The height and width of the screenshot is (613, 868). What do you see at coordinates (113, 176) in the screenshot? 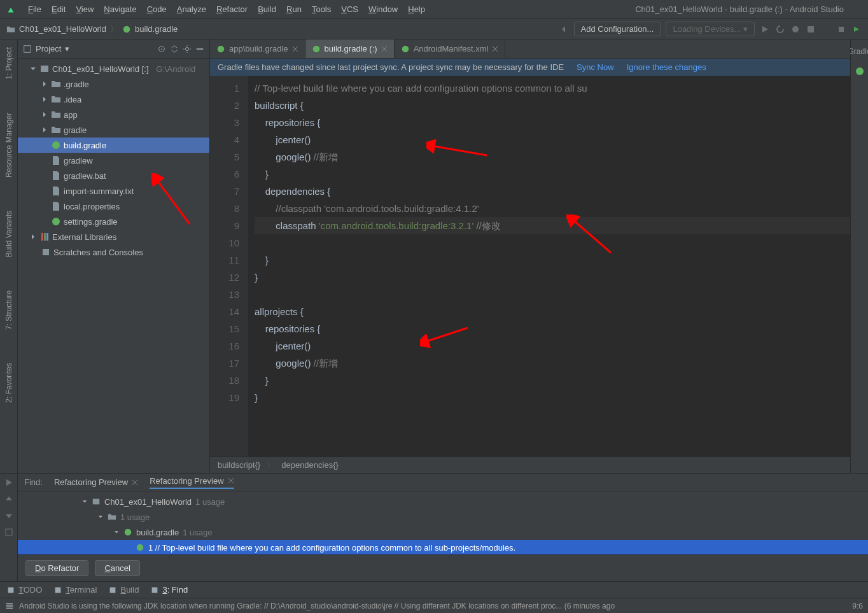
I see `tree-file-gradlew-bat: gradlew.bat` at bounding box center [113, 176].